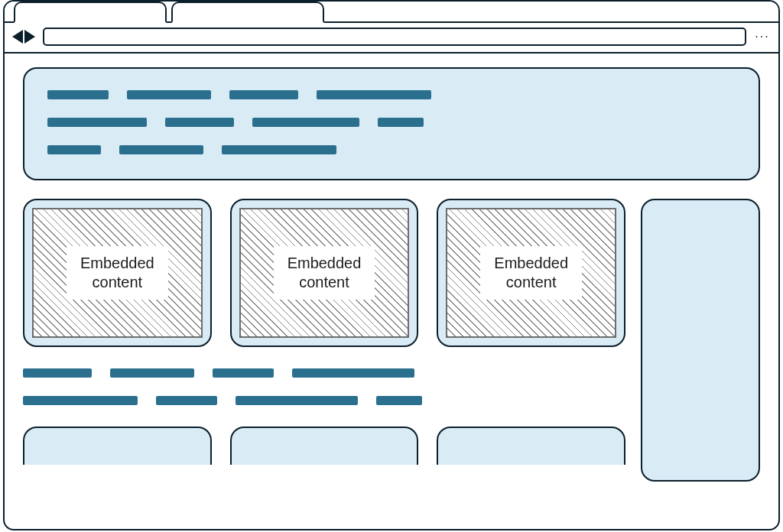 This screenshot has width=783, height=532. Describe the element at coordinates (18, 37) in the screenshot. I see `back-arrow-icon` at that location.